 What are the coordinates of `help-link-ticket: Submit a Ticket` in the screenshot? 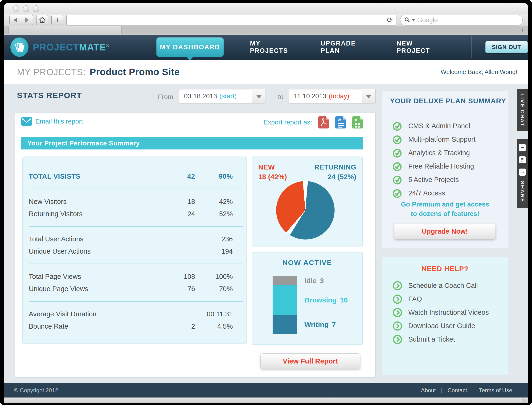 It's located at (448, 339).